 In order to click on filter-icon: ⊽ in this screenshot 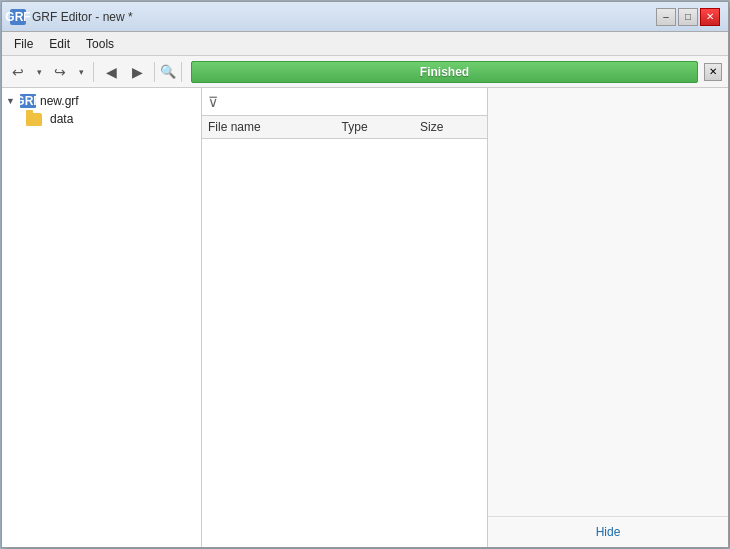, I will do `click(213, 102)`.